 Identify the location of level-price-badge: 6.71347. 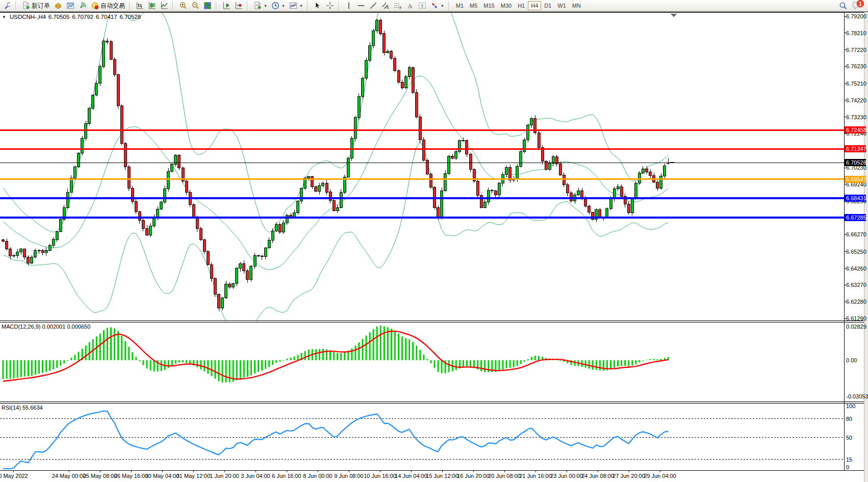
(855, 149).